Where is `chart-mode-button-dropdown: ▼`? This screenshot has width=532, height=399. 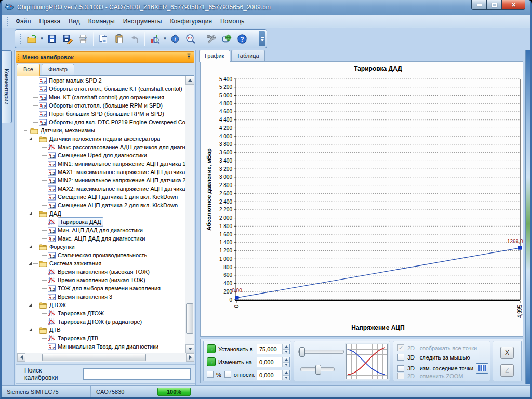 chart-mode-button-dropdown: ▼ is located at coordinates (165, 39).